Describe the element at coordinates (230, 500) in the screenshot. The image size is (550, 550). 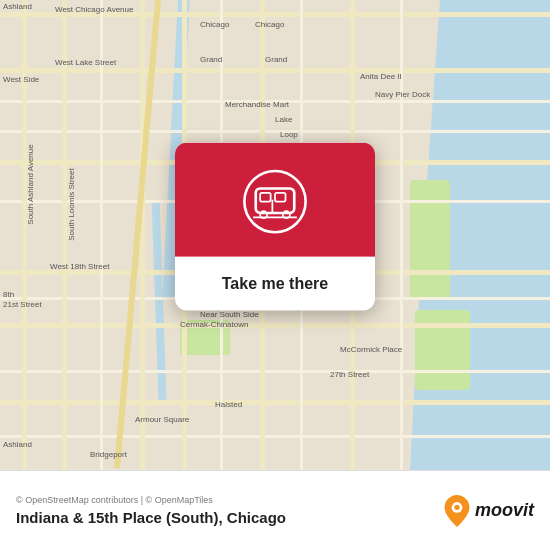
I see `attribution-text: © OpenStreetMap contributors | © OpenMap…` at that location.